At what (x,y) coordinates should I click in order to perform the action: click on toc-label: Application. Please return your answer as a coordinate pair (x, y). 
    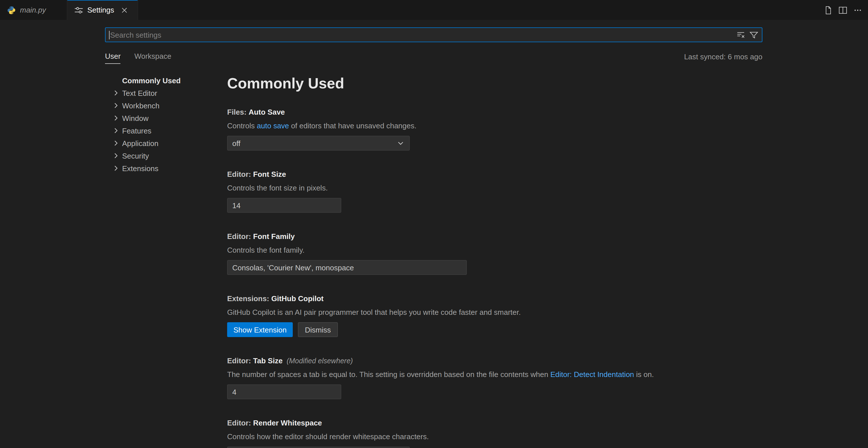
    Looking at the image, I should click on (140, 143).